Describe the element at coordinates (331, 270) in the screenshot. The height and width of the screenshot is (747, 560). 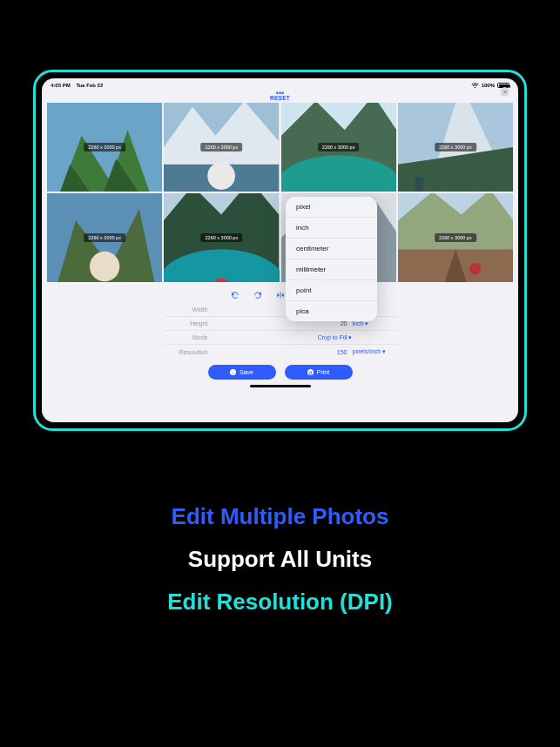
I see `unit-option: millimeter` at that location.